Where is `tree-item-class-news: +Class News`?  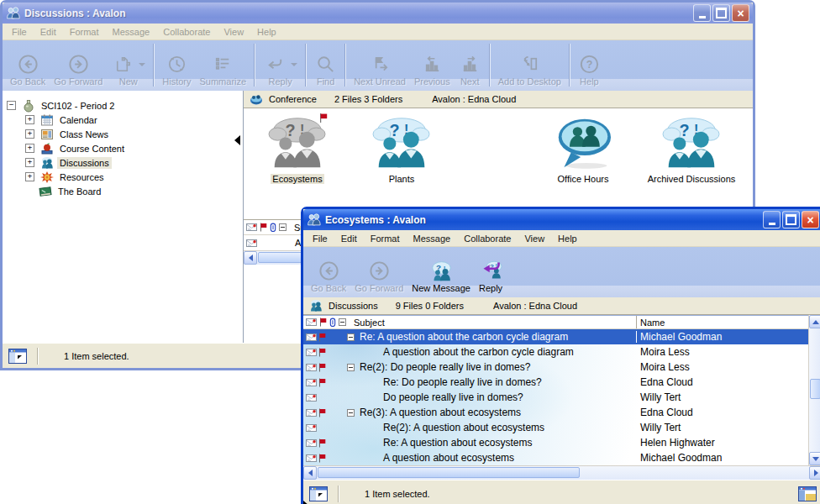
tree-item-class-news: +Class News is located at coordinates (123, 134).